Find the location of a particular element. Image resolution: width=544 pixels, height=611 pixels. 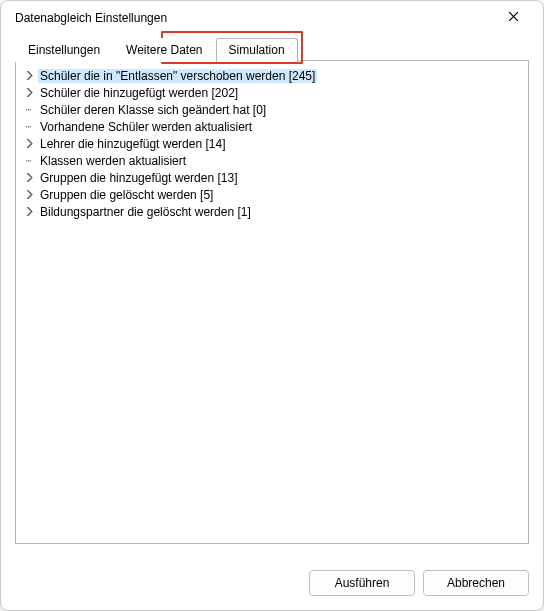

cancel-button: Abbrechen is located at coordinates (476, 583).